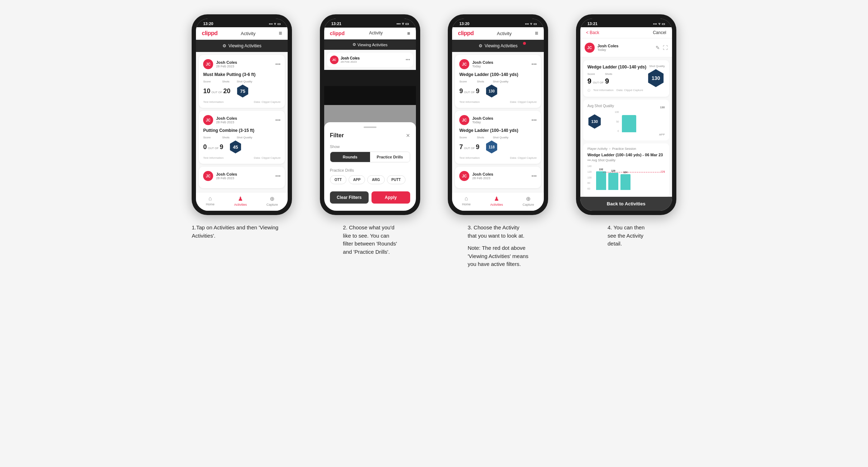  What do you see at coordinates (337, 33) in the screenshot?
I see `nav-logo-2-bg: clippd` at bounding box center [337, 33].